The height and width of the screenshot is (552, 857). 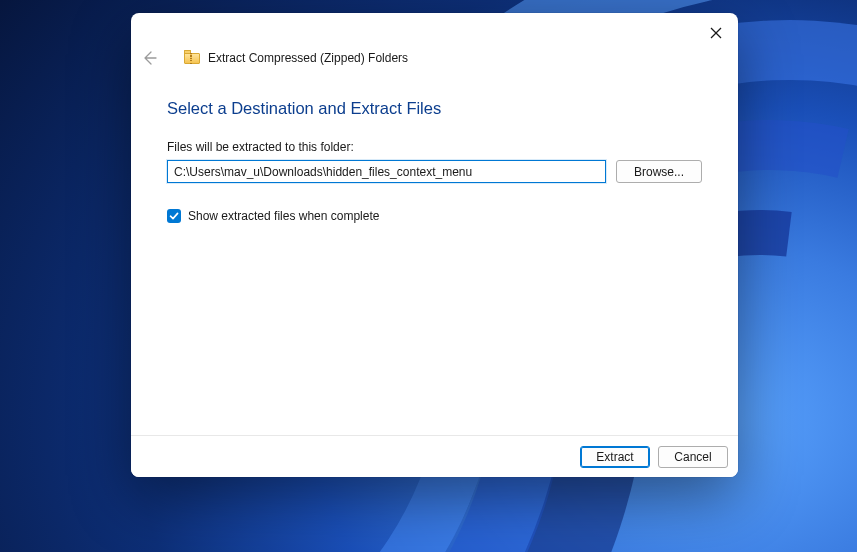 What do you see at coordinates (192, 58) in the screenshot?
I see `zipped-folder-icon` at bounding box center [192, 58].